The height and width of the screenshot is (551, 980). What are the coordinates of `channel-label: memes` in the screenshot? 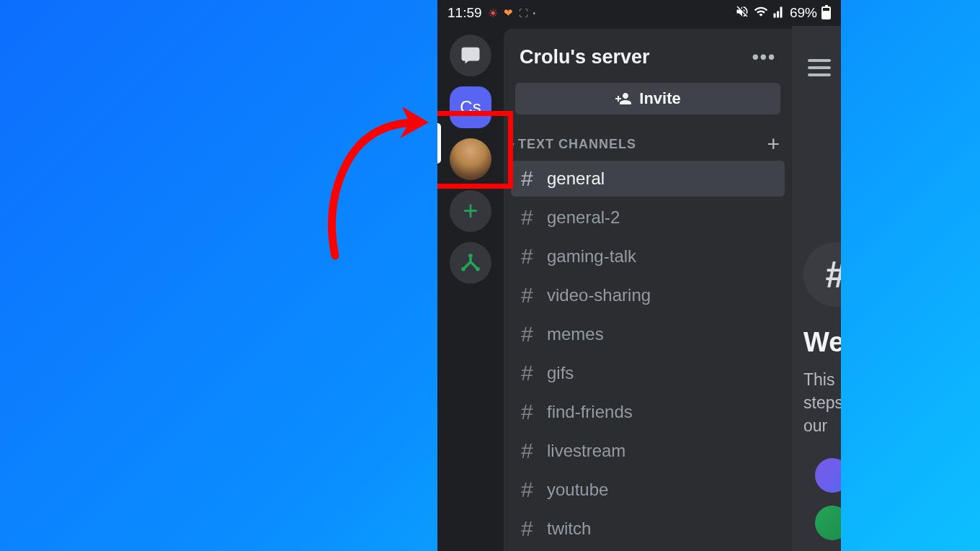 It's located at (575, 334).